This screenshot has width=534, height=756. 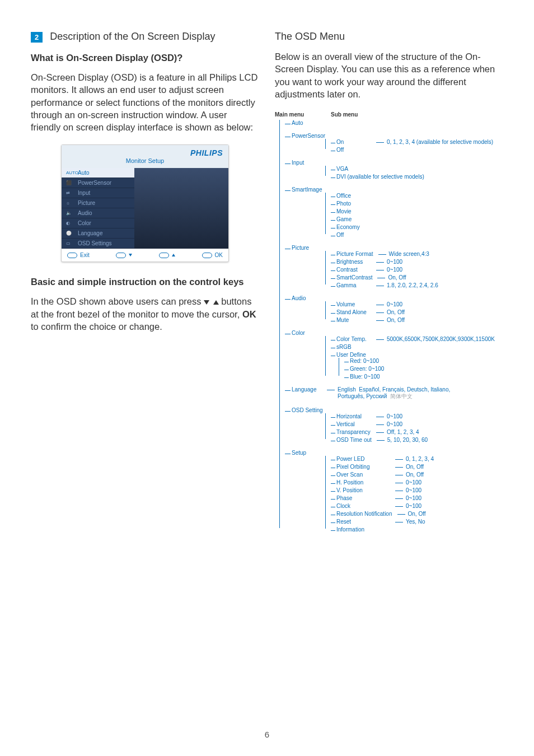 What do you see at coordinates (394, 143) in the screenshot?
I see `tree-main-item: PowerSensorOn0, 1, 2, 3, 4 (available fo…` at bounding box center [394, 143].